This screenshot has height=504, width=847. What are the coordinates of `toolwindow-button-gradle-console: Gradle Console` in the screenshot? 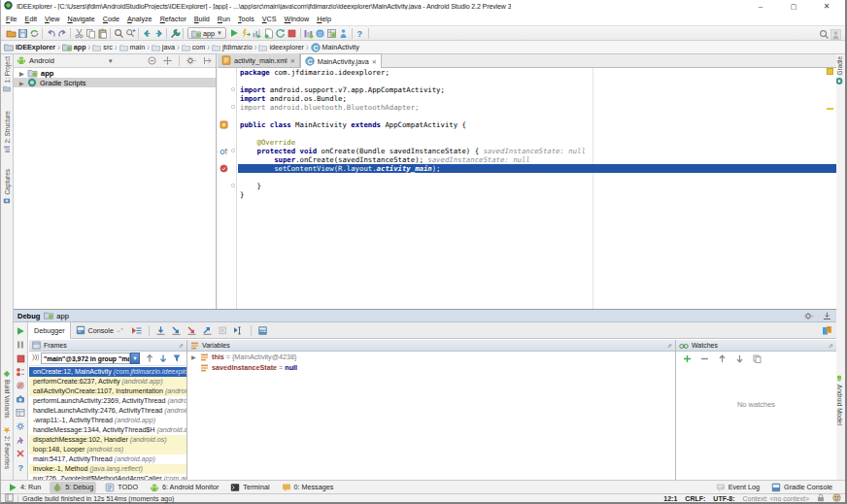 It's located at (802, 487).